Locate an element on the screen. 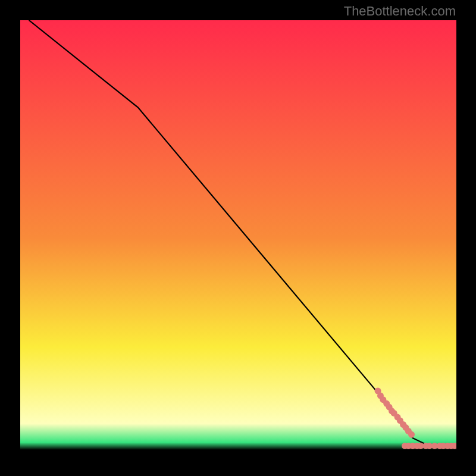  data-point-marker is located at coordinates (412, 434).